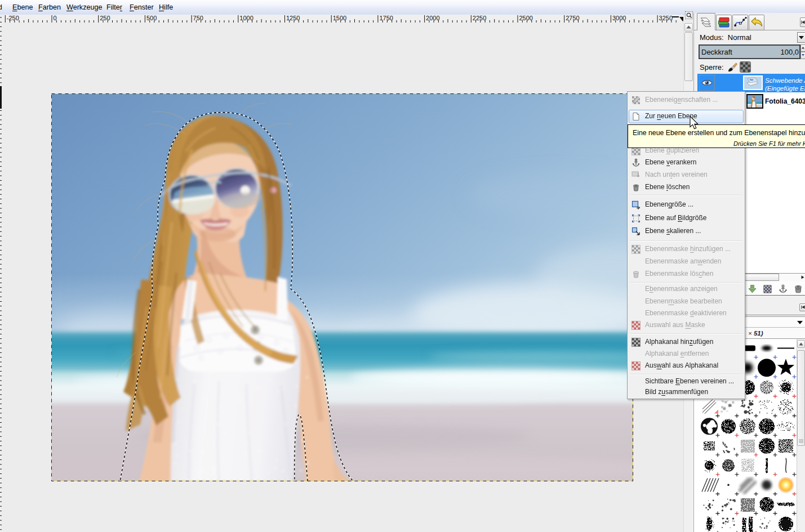 The image size is (805, 532). I want to click on svg-text: 2000, so click(433, 18).